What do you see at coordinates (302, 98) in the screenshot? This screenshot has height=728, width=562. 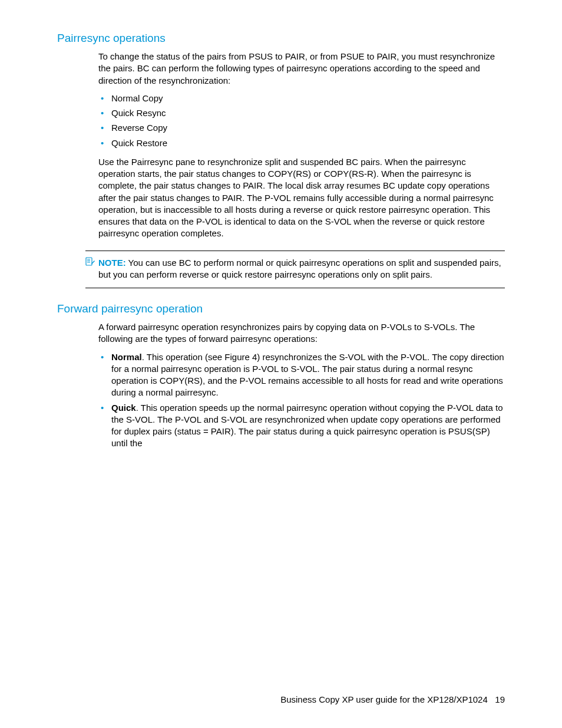 I see `list-item: Normal Copy` at bounding box center [302, 98].